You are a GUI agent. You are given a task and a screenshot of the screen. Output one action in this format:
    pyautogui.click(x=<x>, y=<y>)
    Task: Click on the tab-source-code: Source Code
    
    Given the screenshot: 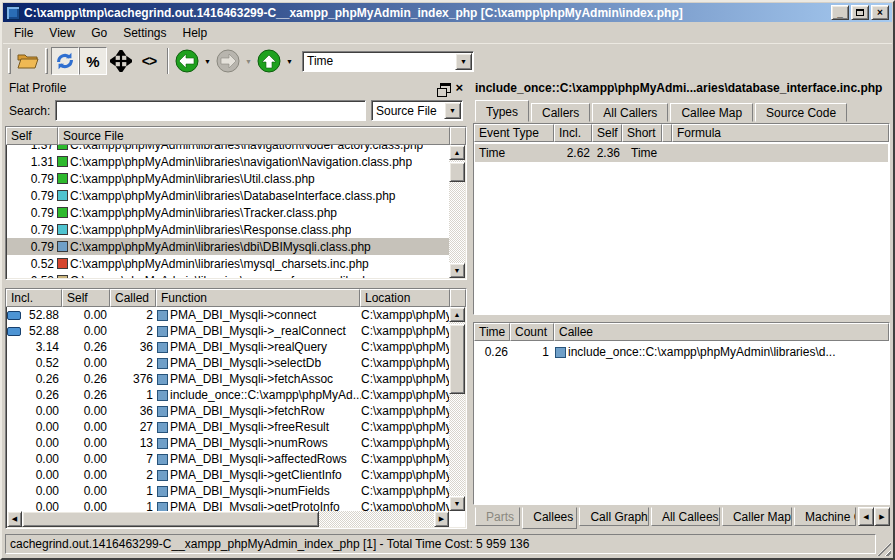 What is the action you would take?
    pyautogui.click(x=801, y=112)
    